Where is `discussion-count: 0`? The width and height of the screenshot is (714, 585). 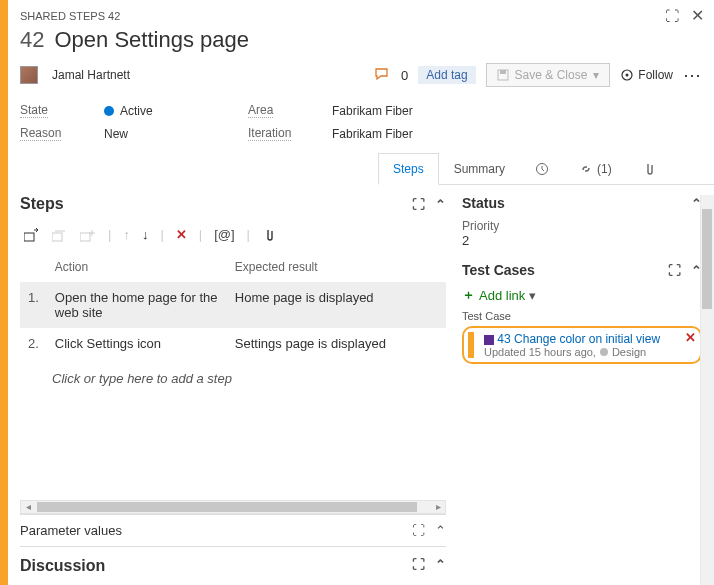 discussion-count: 0 is located at coordinates (404, 76).